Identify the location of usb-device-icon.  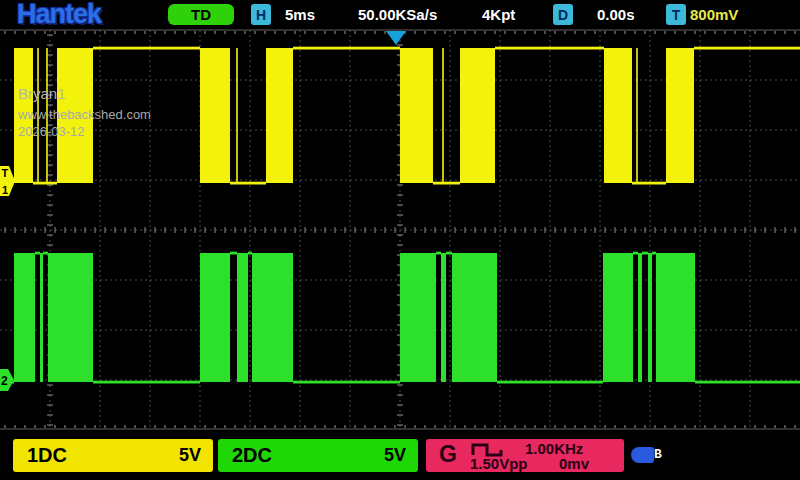
(642, 455).